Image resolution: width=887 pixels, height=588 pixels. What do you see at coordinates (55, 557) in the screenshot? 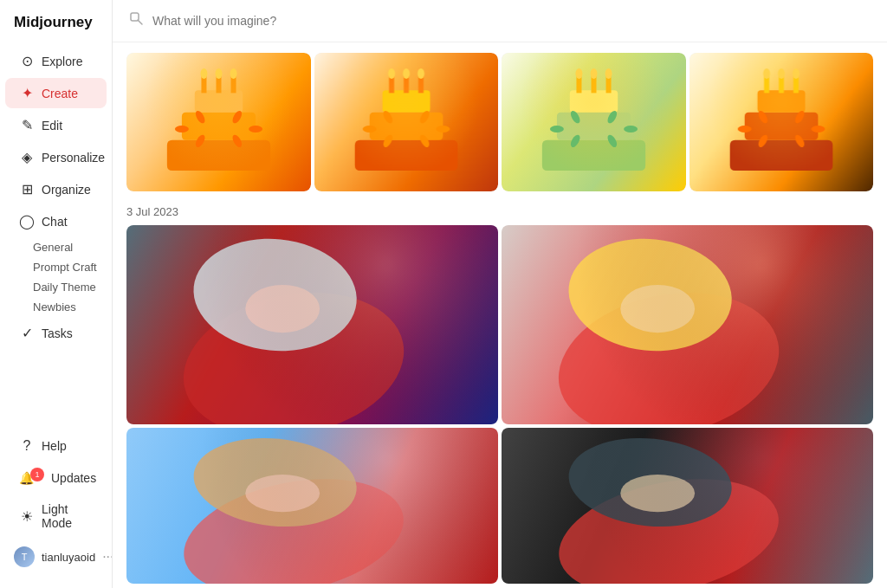
I see `user-profile: T tianluyaoid ···` at bounding box center [55, 557].